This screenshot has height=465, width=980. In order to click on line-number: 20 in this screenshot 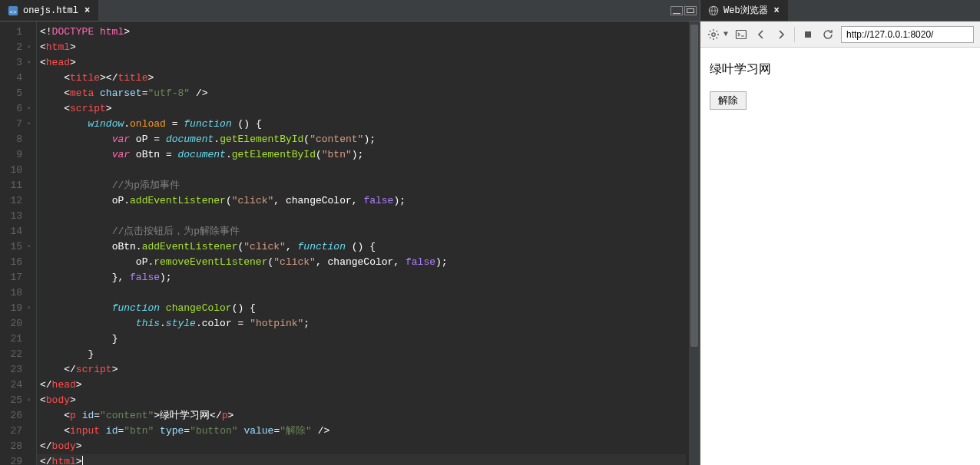, I will do `click(17, 324)`.